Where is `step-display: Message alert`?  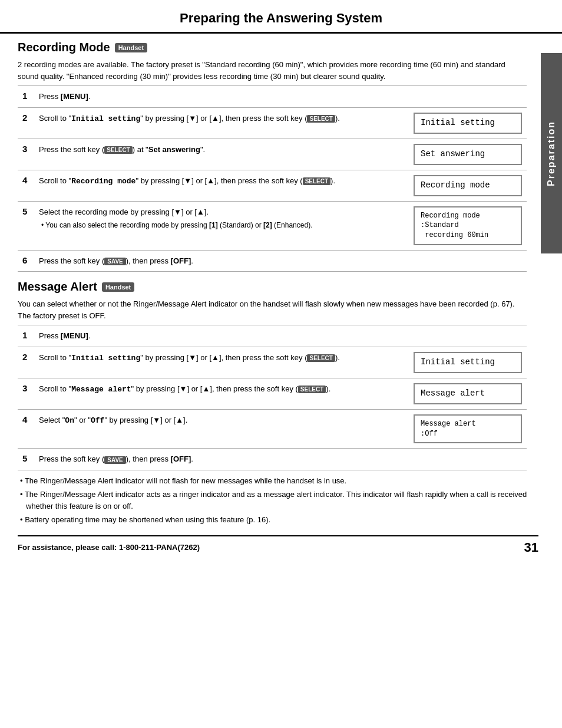 step-display: Message alert is located at coordinates (468, 394).